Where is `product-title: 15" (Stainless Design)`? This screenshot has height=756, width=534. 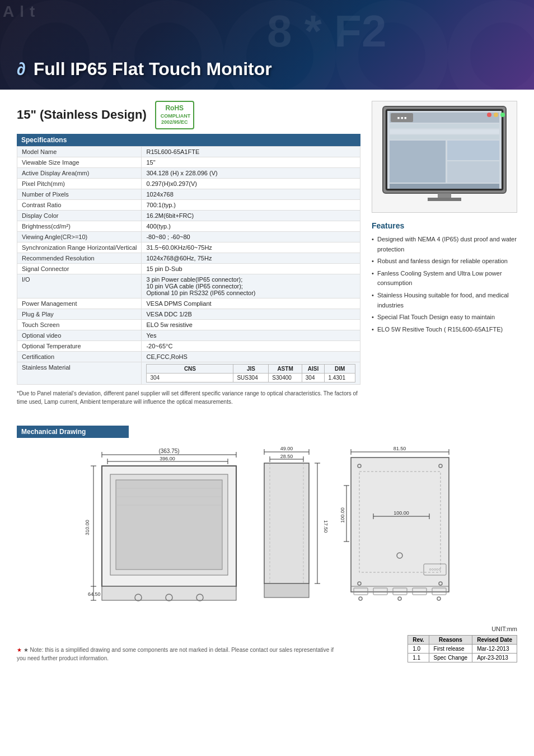 product-title: 15" (Stainless Design) is located at coordinates (82, 115).